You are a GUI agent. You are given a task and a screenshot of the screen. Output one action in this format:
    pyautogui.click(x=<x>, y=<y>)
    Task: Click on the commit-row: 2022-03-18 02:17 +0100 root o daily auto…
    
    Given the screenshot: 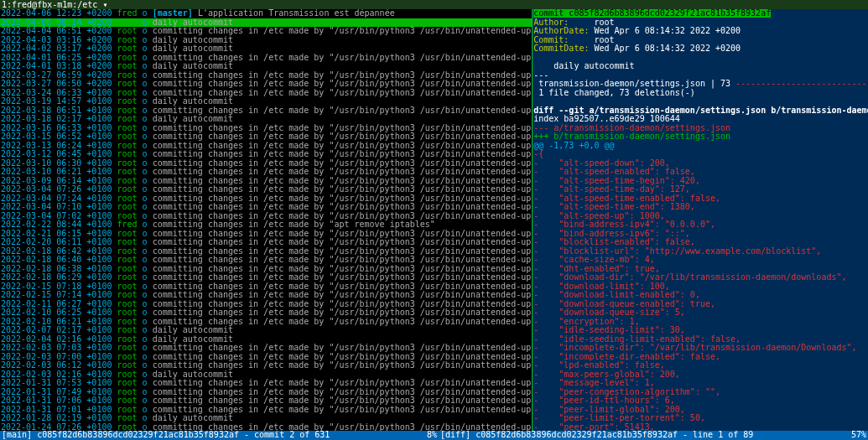 What is the action you would take?
    pyautogui.click(x=266, y=119)
    